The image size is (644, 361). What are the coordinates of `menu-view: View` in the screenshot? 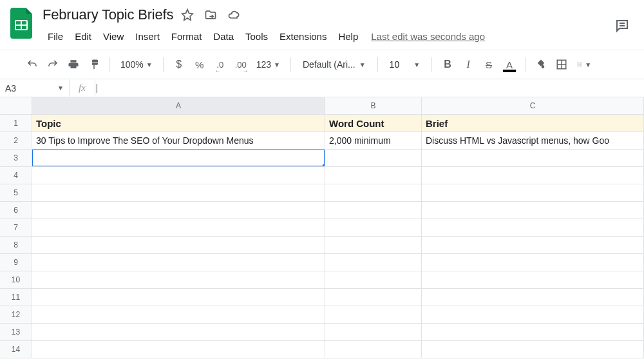 It's located at (113, 36).